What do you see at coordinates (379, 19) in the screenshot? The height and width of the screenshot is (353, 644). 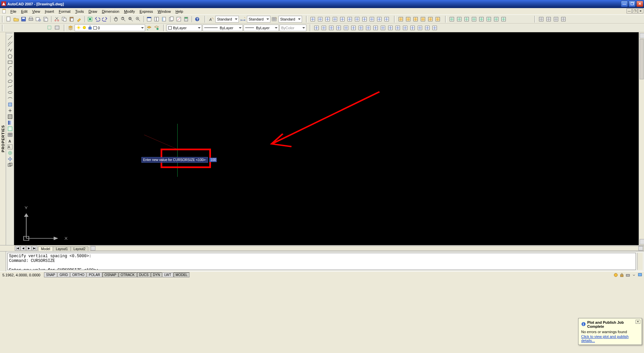 I see `dim-baseline-button` at bounding box center [379, 19].